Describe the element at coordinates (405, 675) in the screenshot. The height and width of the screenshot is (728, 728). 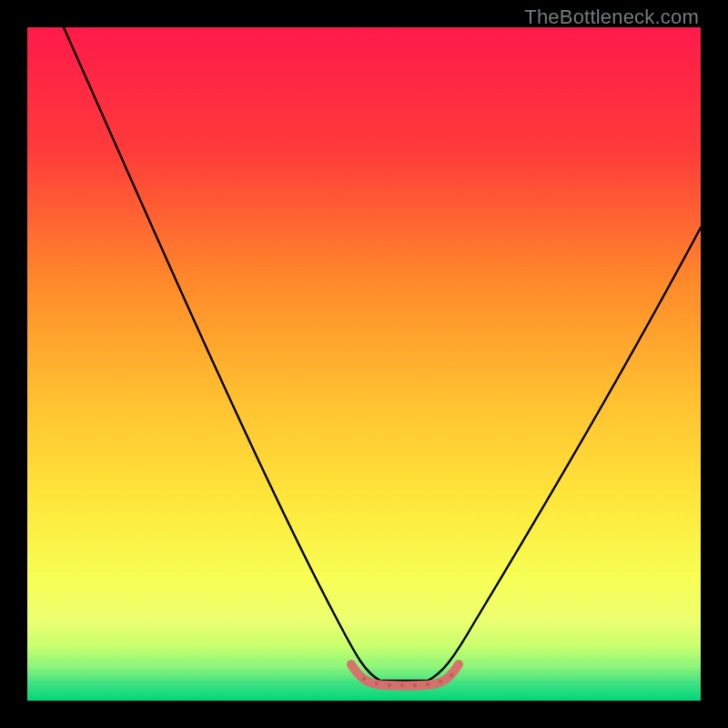
I see `bottom-marker-strip` at that location.